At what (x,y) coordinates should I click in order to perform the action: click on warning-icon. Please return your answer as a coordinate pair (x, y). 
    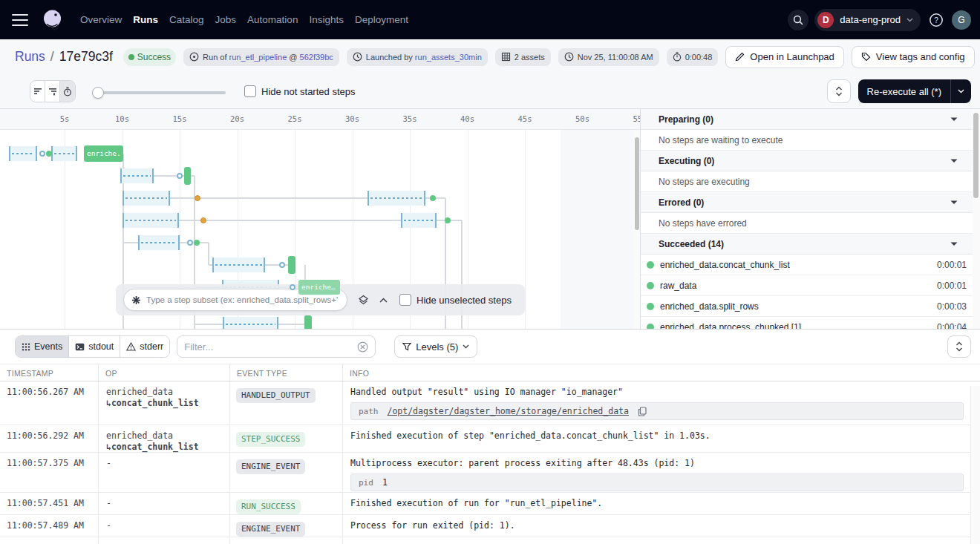
    Looking at the image, I should click on (131, 347).